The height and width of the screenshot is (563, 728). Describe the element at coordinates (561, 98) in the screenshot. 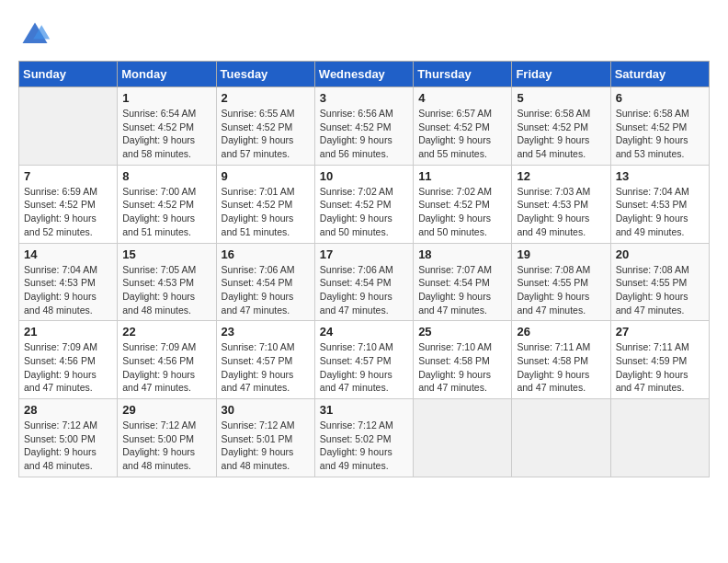

I see `day-number: 5` at that location.